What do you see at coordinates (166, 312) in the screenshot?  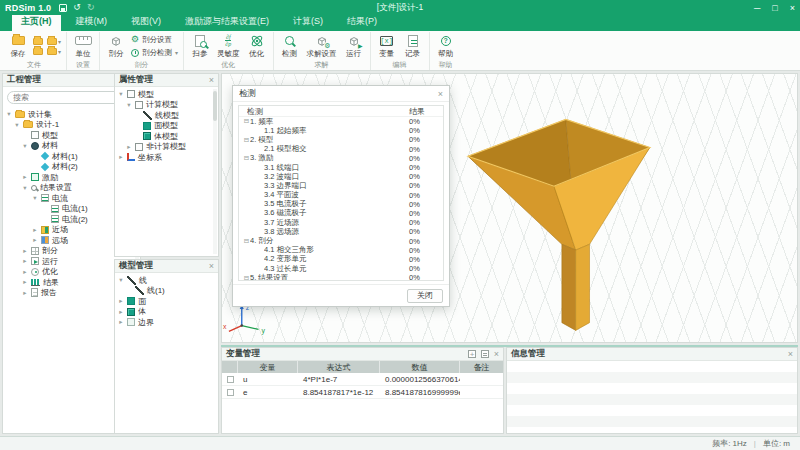 I see `tree-item-solid: ▸体` at bounding box center [166, 312].